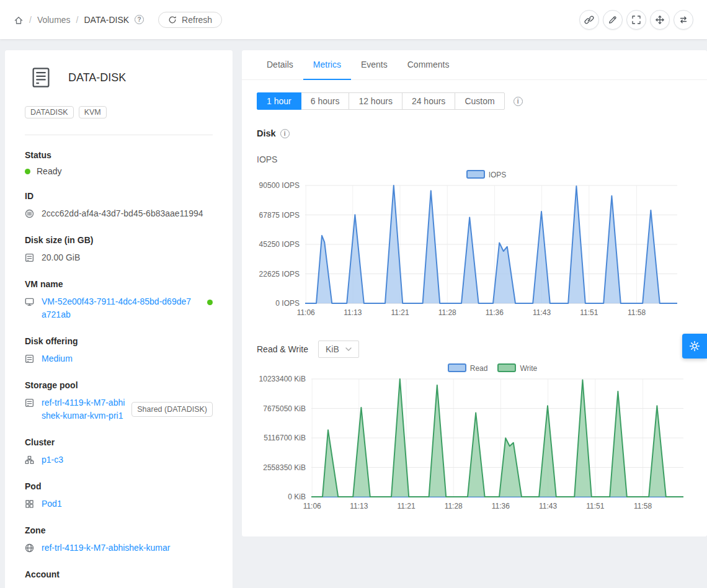 The height and width of the screenshot is (588, 707). What do you see at coordinates (284, 468) in the screenshot?
I see `svg-text: 2558350 KiB` at bounding box center [284, 468].